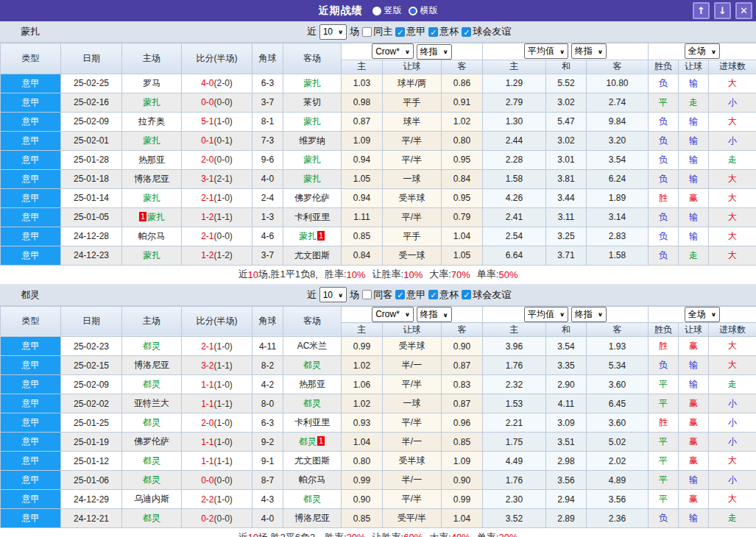 The image size is (756, 537). What do you see at coordinates (312, 480) in the screenshot?
I see `away-team-cell: 帕尔马` at bounding box center [312, 480].